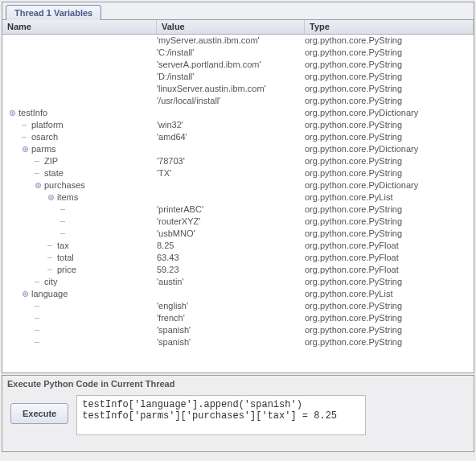  What do you see at coordinates (238, 77) in the screenshot?
I see `table-row: 'D:/install'org.python.core.PyString` at bounding box center [238, 77].